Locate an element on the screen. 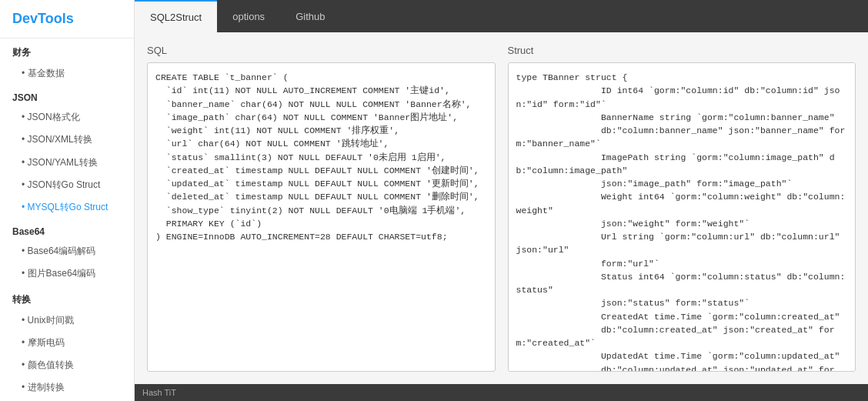  sql-panel-label: SQL is located at coordinates (322, 51).